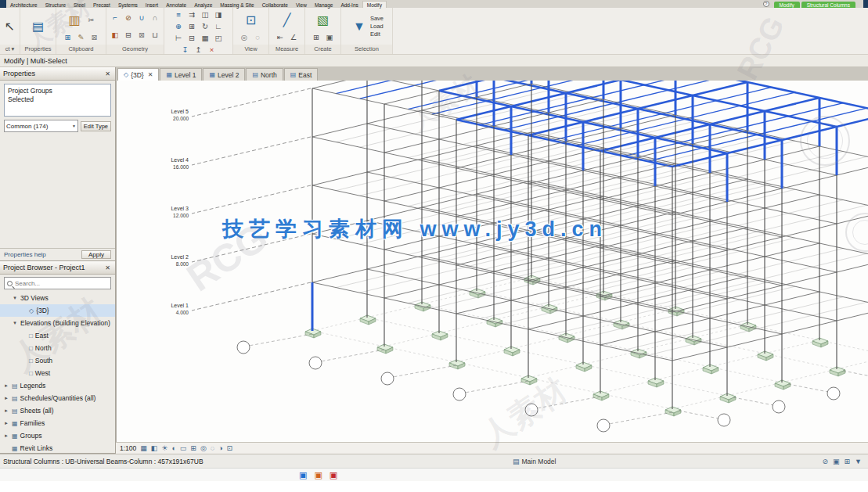  Describe the element at coordinates (174, 448) in the screenshot. I see `shadows-icon: ◐` at that location.